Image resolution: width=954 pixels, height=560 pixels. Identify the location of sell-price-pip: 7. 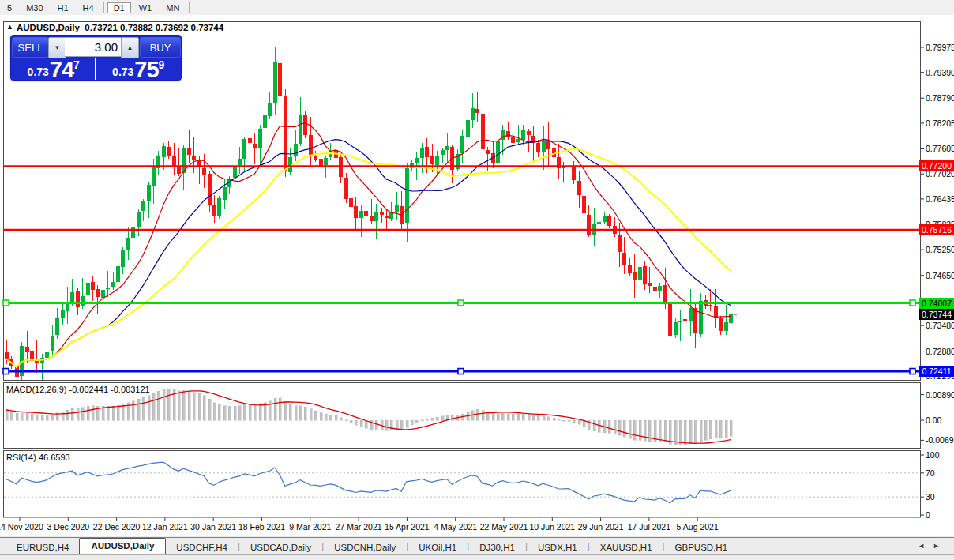
(77, 65).